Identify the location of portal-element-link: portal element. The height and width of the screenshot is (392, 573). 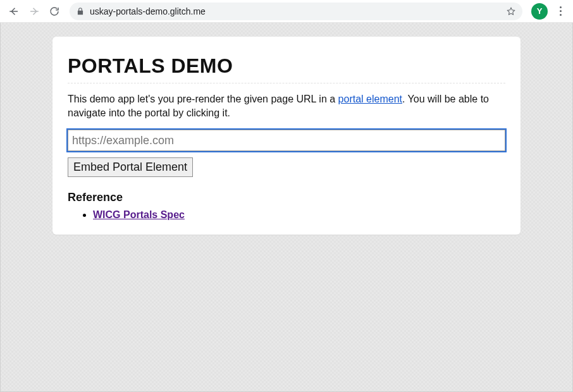
(371, 99).